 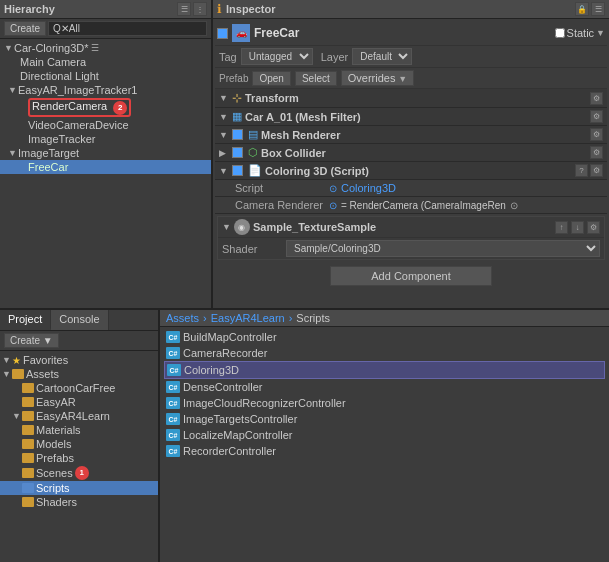 What do you see at coordinates (594, 228) in the screenshot?
I see `sample-settings-icon: ⚙` at bounding box center [594, 228].